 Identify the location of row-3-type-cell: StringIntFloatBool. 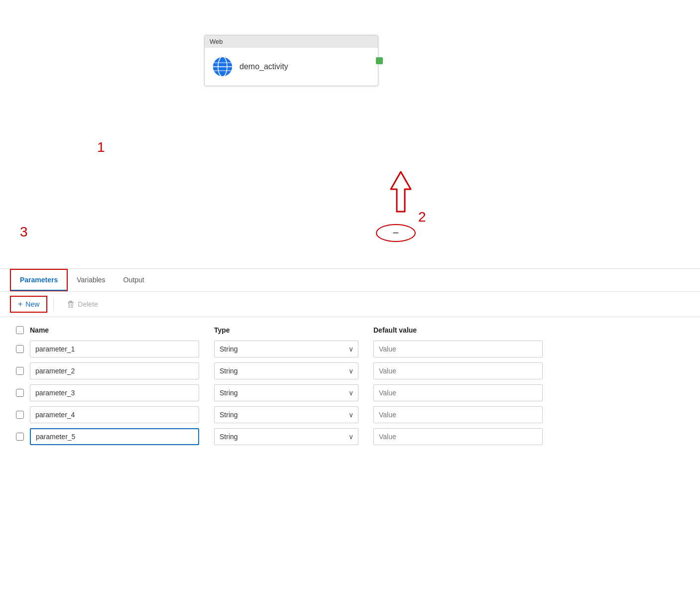
(294, 393).